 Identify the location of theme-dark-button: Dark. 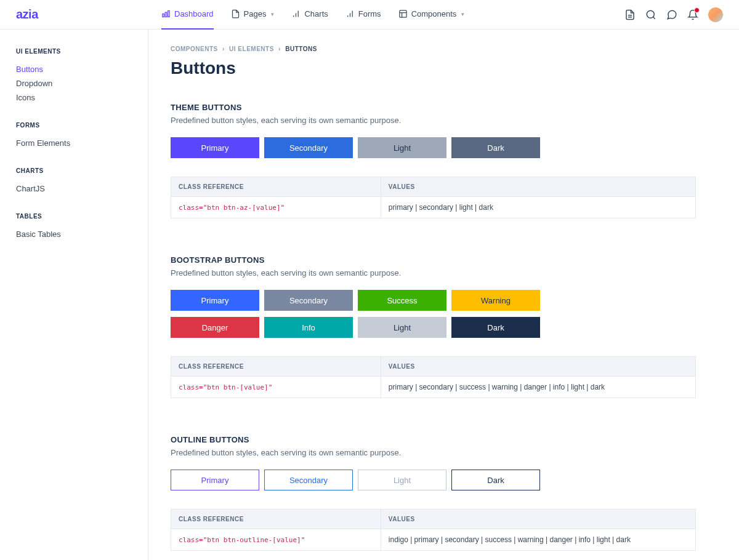
(496, 148).